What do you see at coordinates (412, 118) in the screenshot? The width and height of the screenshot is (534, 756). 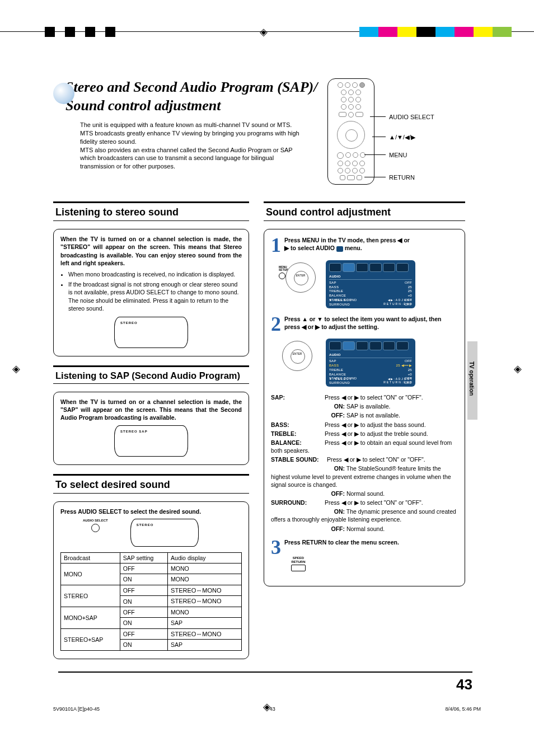 I see `remote-label-audio-select: AUDIO SELECT` at bounding box center [412, 118].